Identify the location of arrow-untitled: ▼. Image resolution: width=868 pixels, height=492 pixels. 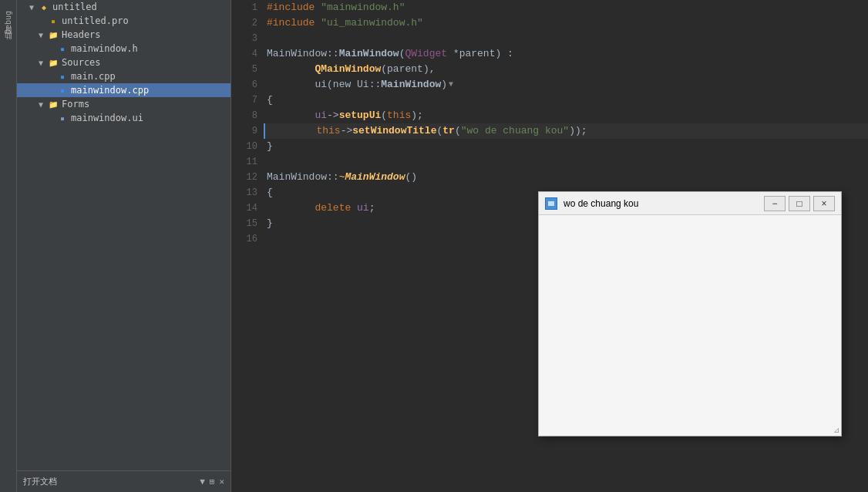
(34, 8).